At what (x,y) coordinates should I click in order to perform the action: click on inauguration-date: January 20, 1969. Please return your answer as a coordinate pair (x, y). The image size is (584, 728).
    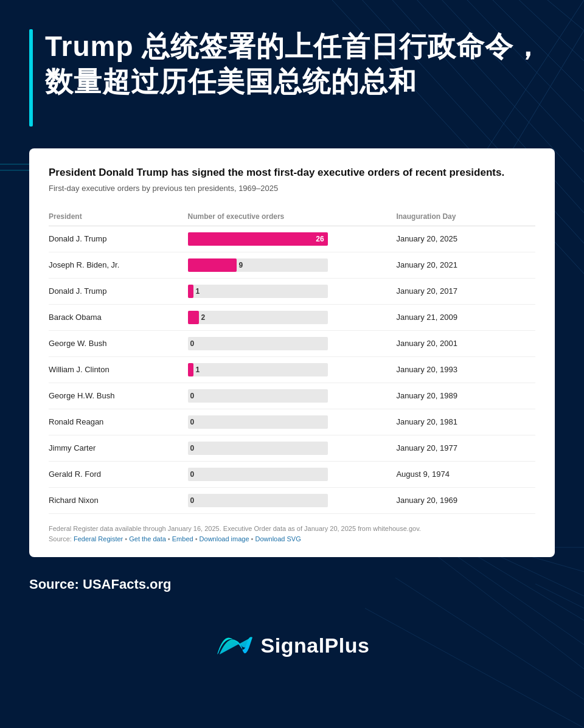
    Looking at the image, I should click on (466, 500).